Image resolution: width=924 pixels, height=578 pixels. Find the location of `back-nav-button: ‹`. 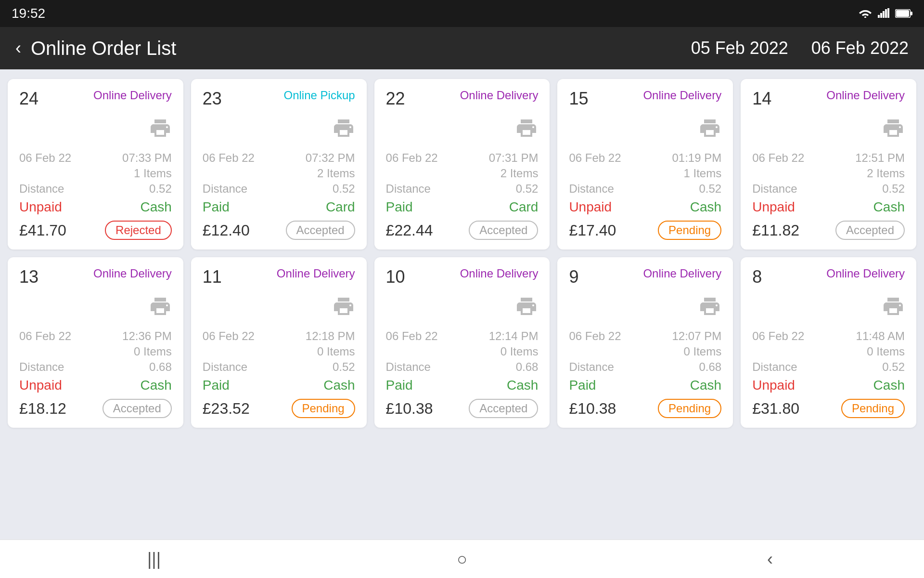

back-nav-button: ‹ is located at coordinates (770, 559).